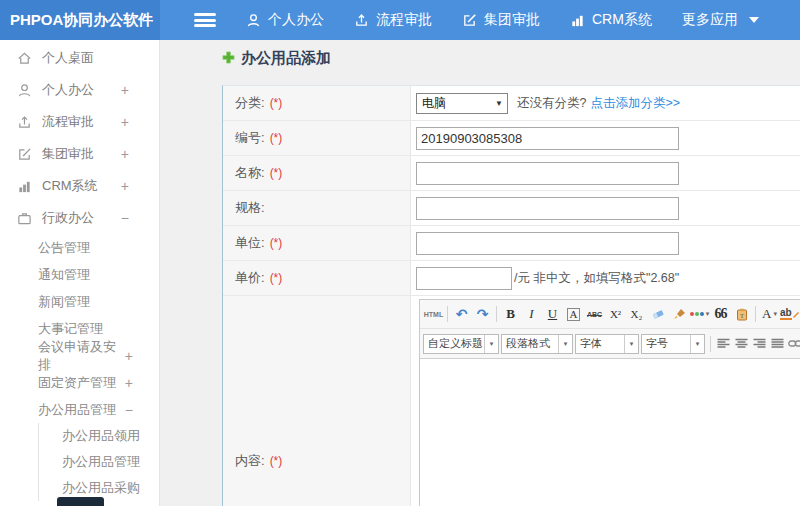 The width and height of the screenshot is (800, 506). What do you see at coordinates (285, 20) in the screenshot?
I see `nav-personal-office: 个人办公` at bounding box center [285, 20].